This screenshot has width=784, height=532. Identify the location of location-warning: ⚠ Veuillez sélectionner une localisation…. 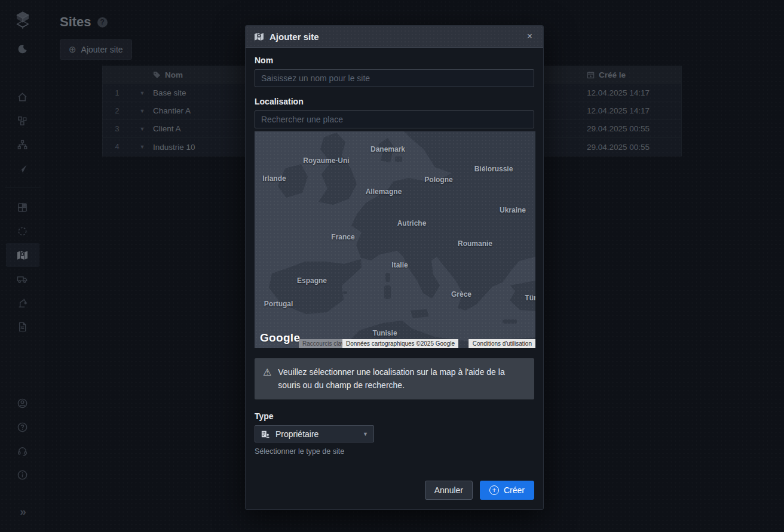
(394, 379).